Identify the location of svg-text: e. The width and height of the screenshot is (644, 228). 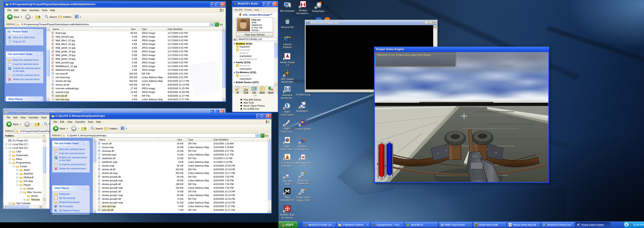
(286, 38).